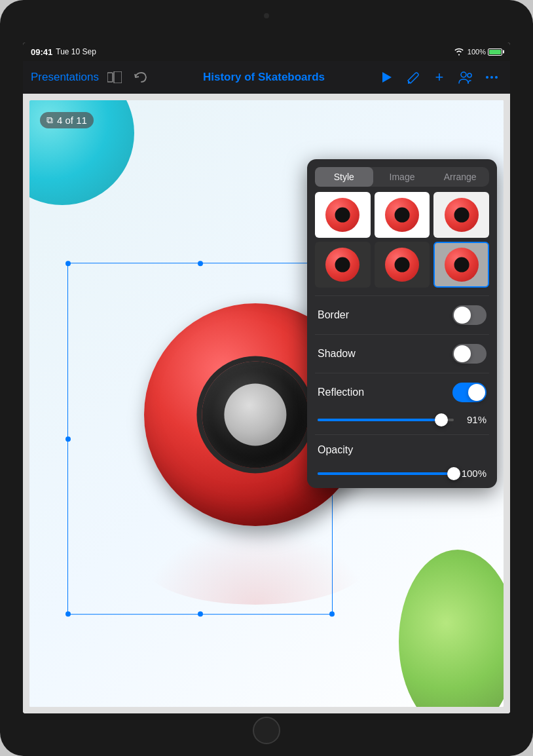  I want to click on slide-title: History of Skateboards, so click(264, 77).